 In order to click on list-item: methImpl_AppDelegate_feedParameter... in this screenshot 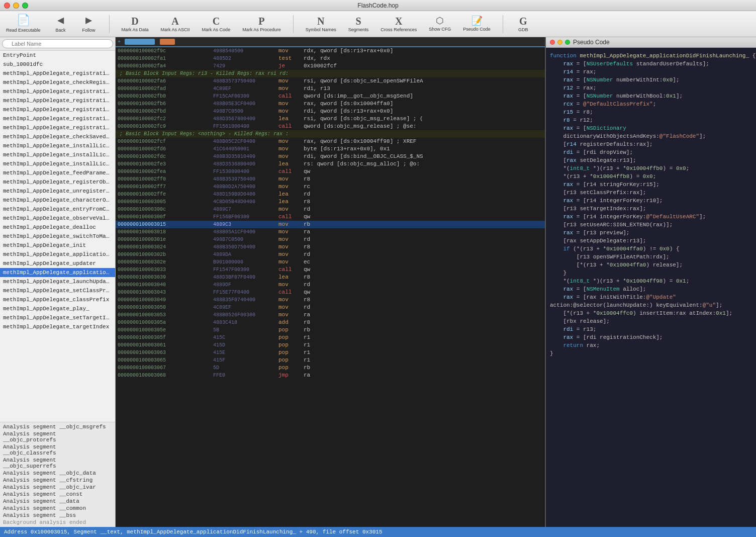, I will do `click(57, 173)`.